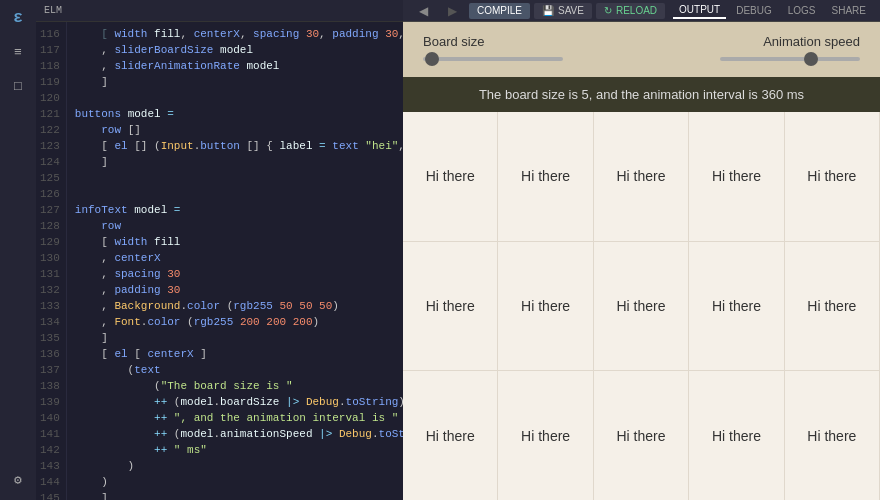 The width and height of the screenshot is (880, 500). Describe the element at coordinates (452, 11) in the screenshot. I see `forward-button: ▶` at that location.